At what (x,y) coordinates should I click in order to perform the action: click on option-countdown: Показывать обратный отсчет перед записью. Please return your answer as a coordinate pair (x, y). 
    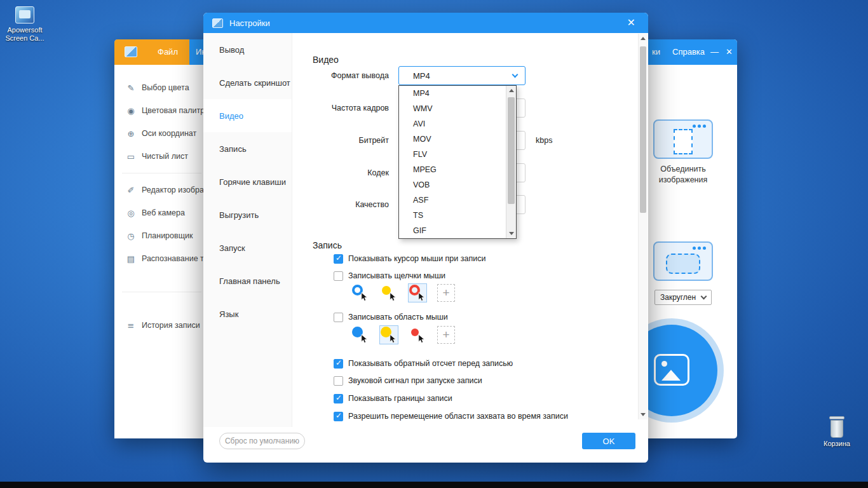
    Looking at the image, I should click on (423, 363).